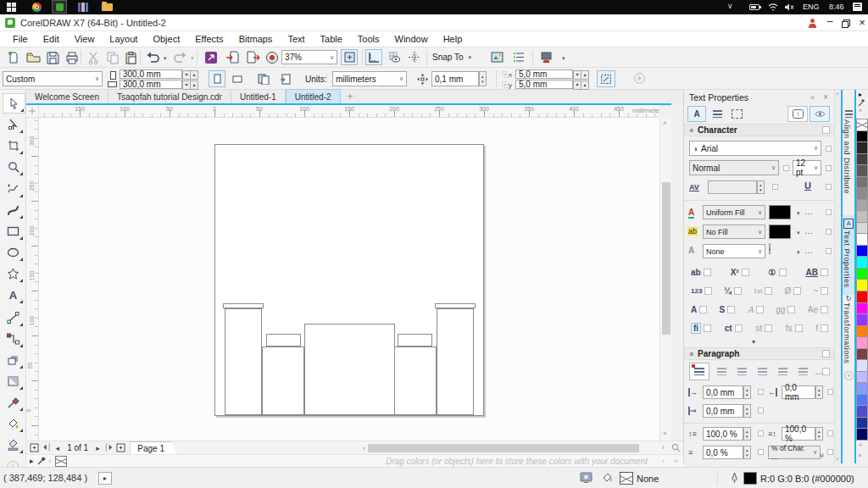  What do you see at coordinates (349, 58) in the screenshot?
I see `zoom-relative-icon` at bounding box center [349, 58].